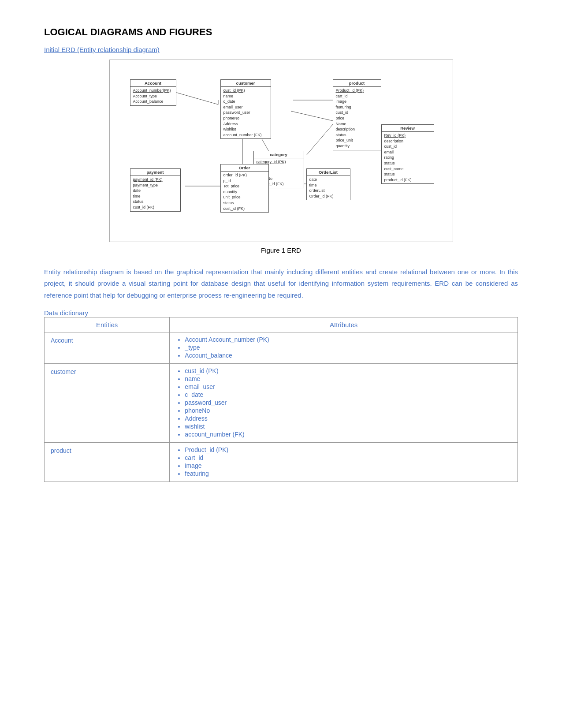  Describe the element at coordinates (348, 379) in the screenshot. I see `attribute-item: name` at that location.